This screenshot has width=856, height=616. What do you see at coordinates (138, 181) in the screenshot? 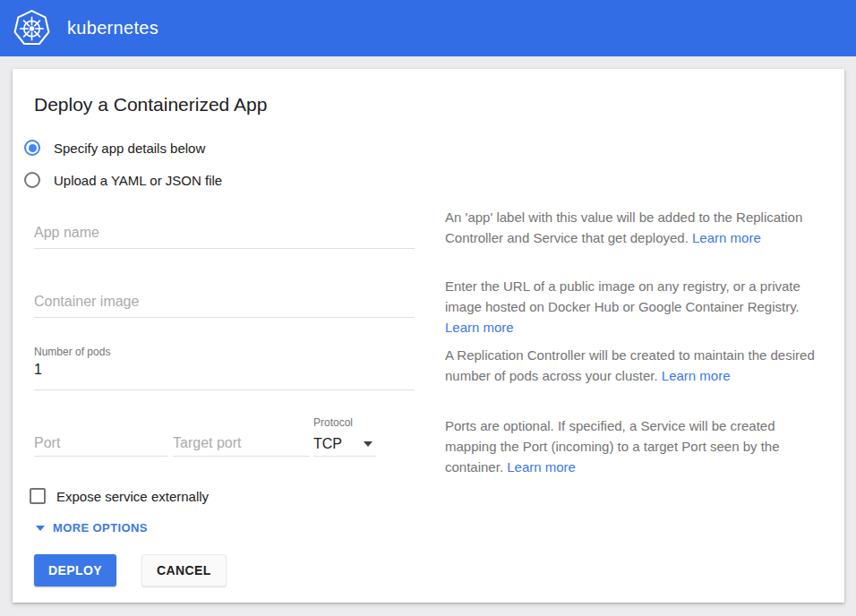
I see `radio-label: Upload a YAML or JSON file` at bounding box center [138, 181].